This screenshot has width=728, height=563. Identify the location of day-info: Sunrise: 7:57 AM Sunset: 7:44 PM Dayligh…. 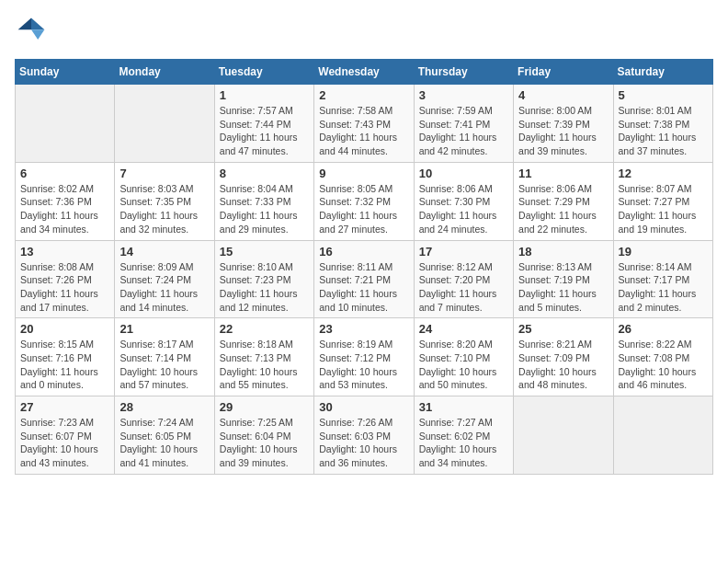
(265, 131).